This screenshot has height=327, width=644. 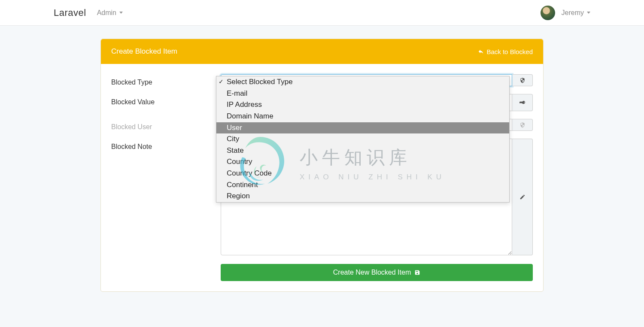 What do you see at coordinates (322, 272) in the screenshot?
I see `submit-wrap: Create New Blocked Item` at bounding box center [322, 272].